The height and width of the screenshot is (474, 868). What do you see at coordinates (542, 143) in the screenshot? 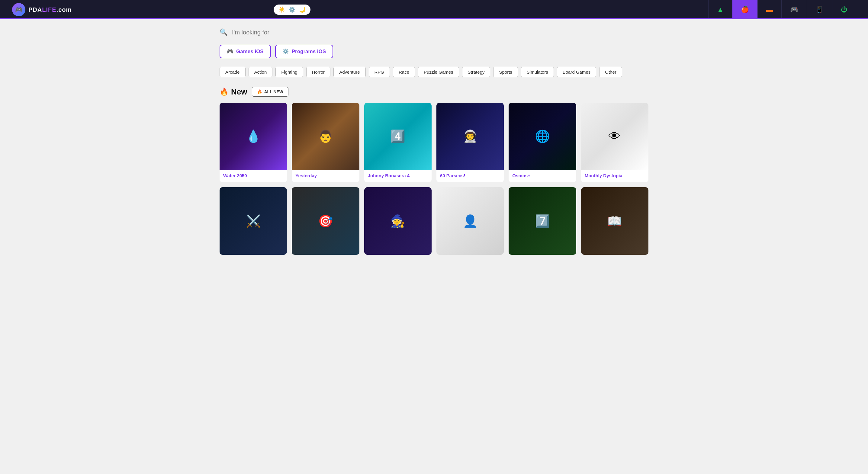
I see `game-card-osmos: 🌐Osmos+` at bounding box center [542, 143].